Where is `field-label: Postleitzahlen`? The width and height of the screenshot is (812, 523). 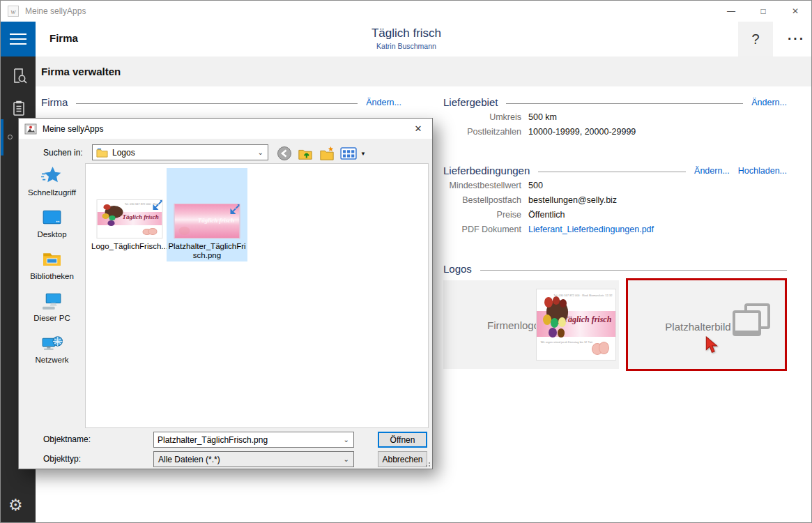
field-label: Postleitzahlen is located at coordinates (482, 132).